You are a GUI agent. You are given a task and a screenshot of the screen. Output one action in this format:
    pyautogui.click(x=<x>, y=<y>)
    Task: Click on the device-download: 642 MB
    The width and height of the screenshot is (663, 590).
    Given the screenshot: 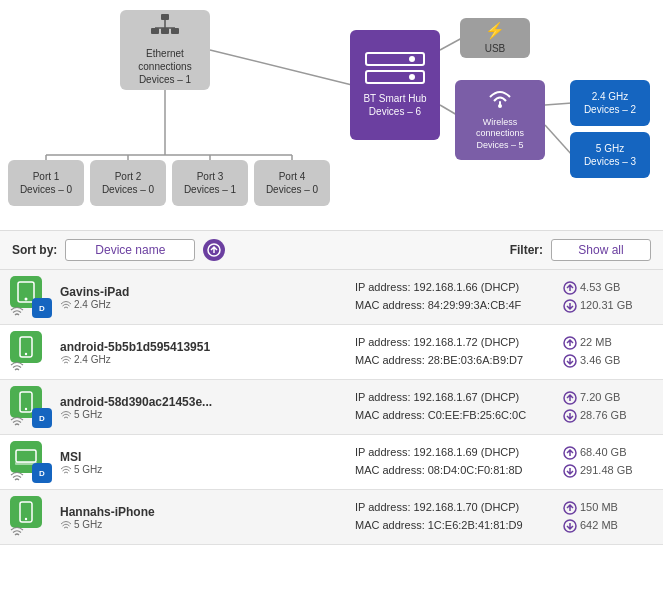 What is the action you would take?
    pyautogui.click(x=608, y=526)
    